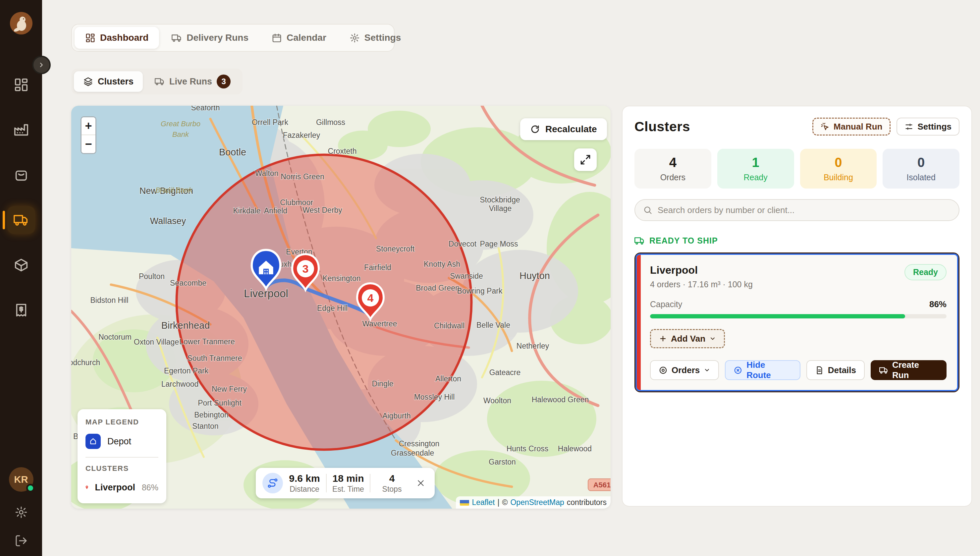 Image resolution: width=980 pixels, height=556 pixels. What do you see at coordinates (342, 151) in the screenshot?
I see `map-place-label: Croxteth` at bounding box center [342, 151].